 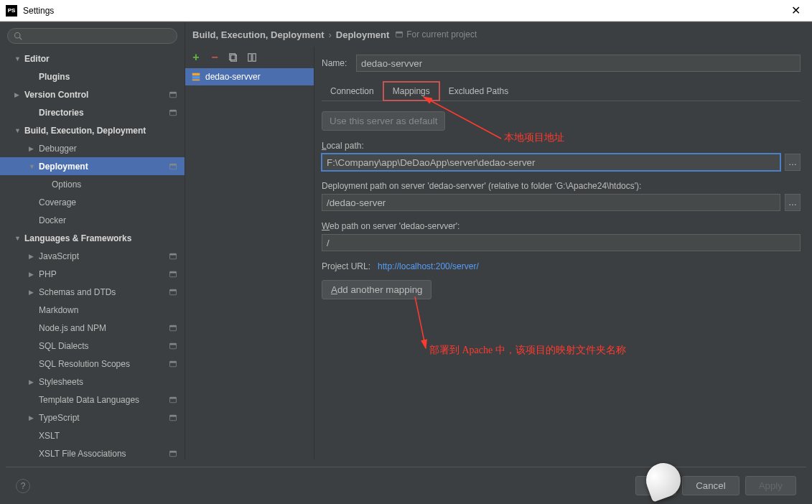 What do you see at coordinates (92, 435) in the screenshot?
I see `tree-item-xslt: ▶XSLT` at bounding box center [92, 435].